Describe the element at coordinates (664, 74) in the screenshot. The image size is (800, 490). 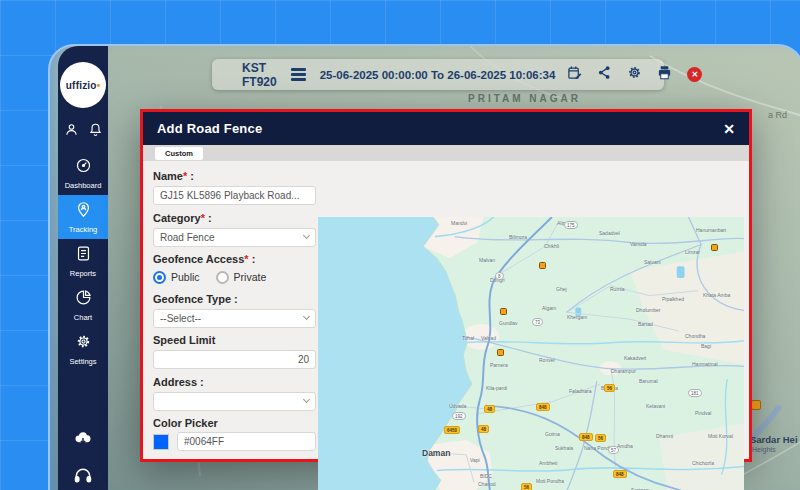
I see `print-icon` at that location.